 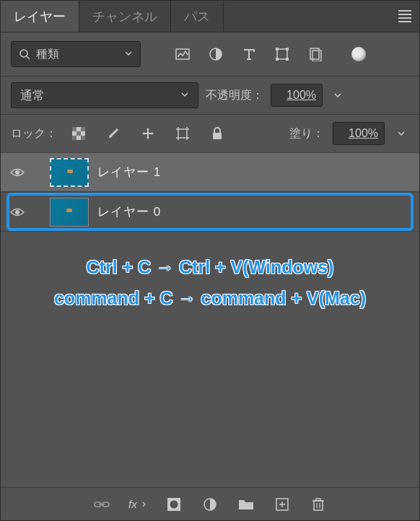 I want to click on search-icon, so click(x=25, y=54).